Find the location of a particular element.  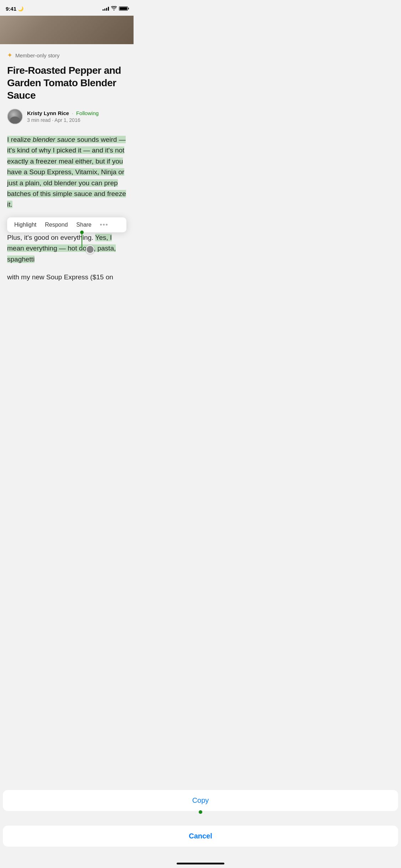

status-bar: 9:41 🌙 is located at coordinates (67, 8).